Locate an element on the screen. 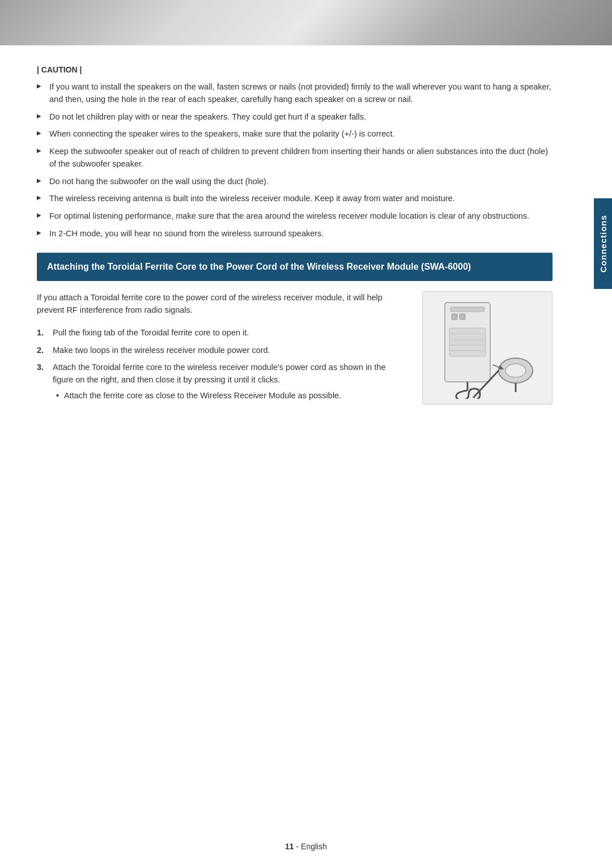  footer-language: English is located at coordinates (314, 846).